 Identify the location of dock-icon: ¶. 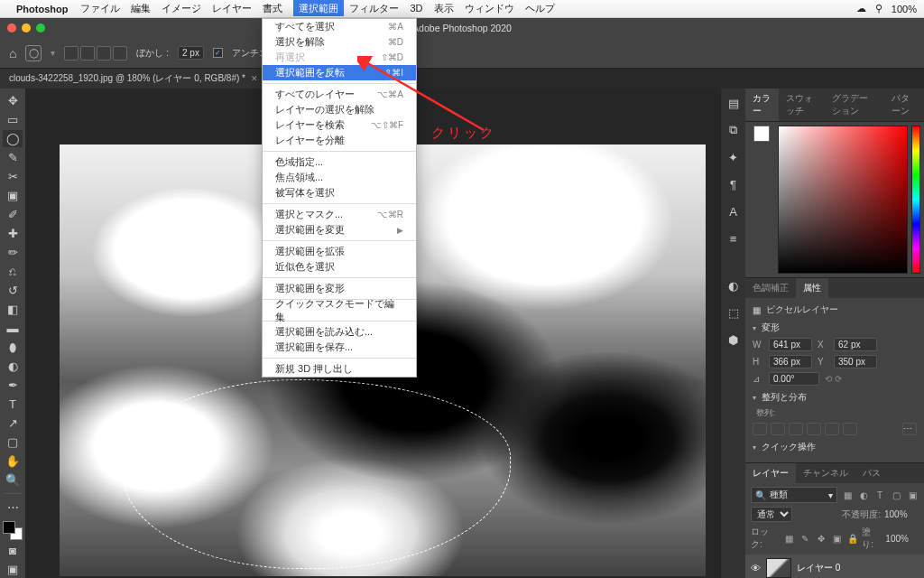
(734, 184).